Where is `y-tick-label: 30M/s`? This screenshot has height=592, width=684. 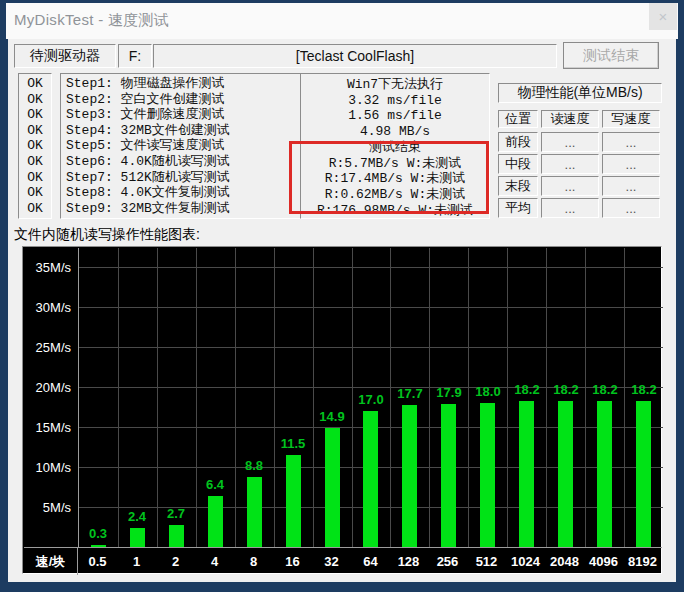
y-tick-label: 30M/s is located at coordinates (48, 308).